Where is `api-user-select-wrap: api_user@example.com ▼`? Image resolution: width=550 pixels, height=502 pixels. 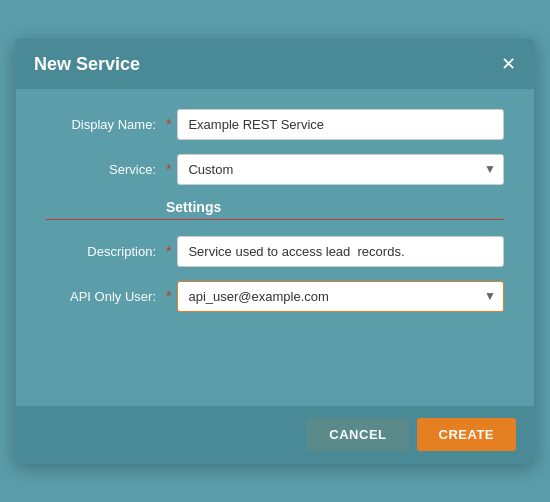 api-user-select-wrap: api_user@example.com ▼ is located at coordinates (340, 296).